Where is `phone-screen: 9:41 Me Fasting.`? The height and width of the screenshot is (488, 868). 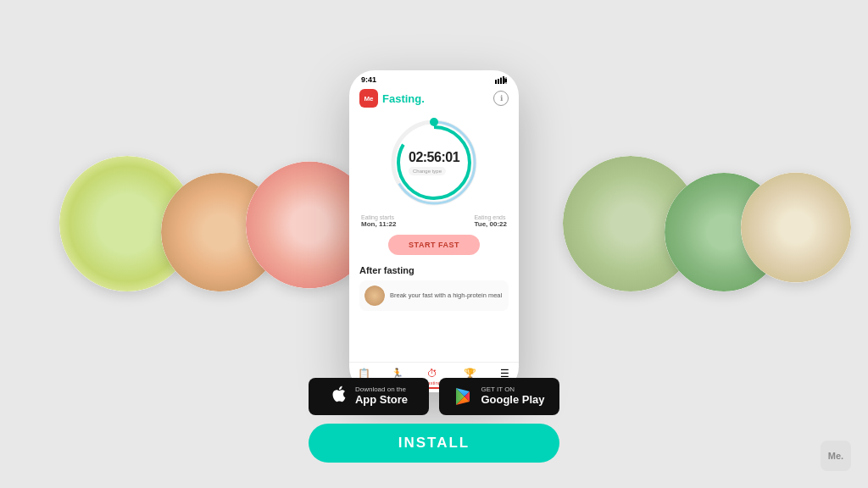
phone-screen: 9:41 Me Fasting. is located at coordinates (434, 231).